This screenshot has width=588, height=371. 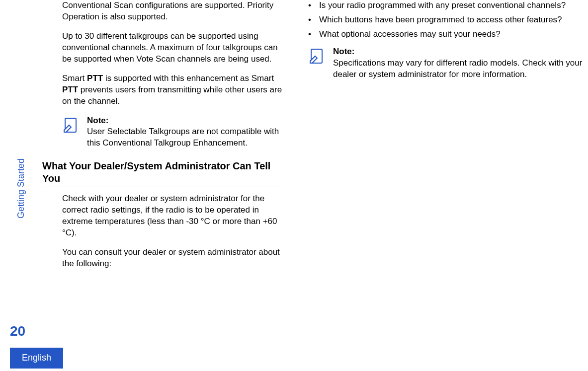 I want to click on list-item: •Is your radio programmed with any prese…, so click(x=447, y=6).